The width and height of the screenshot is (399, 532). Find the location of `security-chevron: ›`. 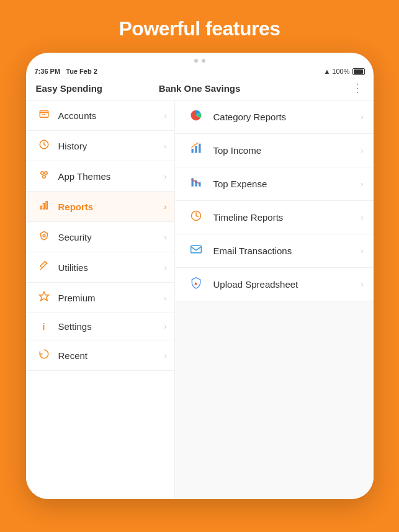

security-chevron: › is located at coordinates (165, 237).